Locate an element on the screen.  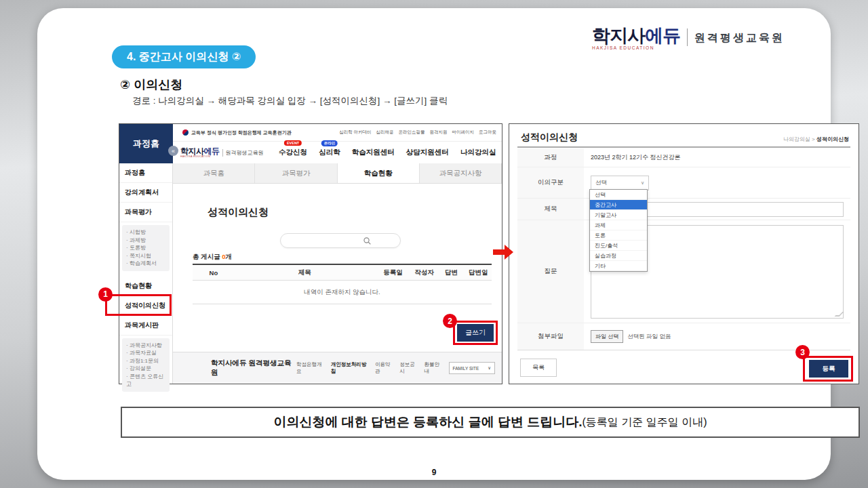
tab-learning-status: 학습현황 is located at coordinates (378, 174).